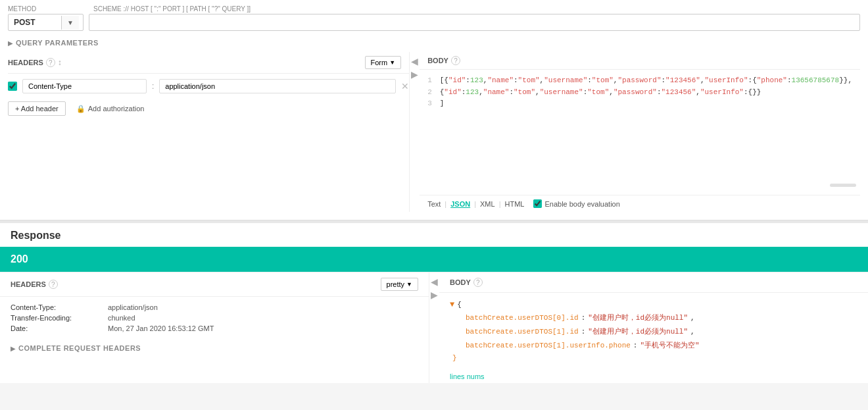 This screenshot has height=410, width=868. Describe the element at coordinates (214, 318) in the screenshot. I see `resp-header-row: Transfer-Encoding: chunked` at that location.